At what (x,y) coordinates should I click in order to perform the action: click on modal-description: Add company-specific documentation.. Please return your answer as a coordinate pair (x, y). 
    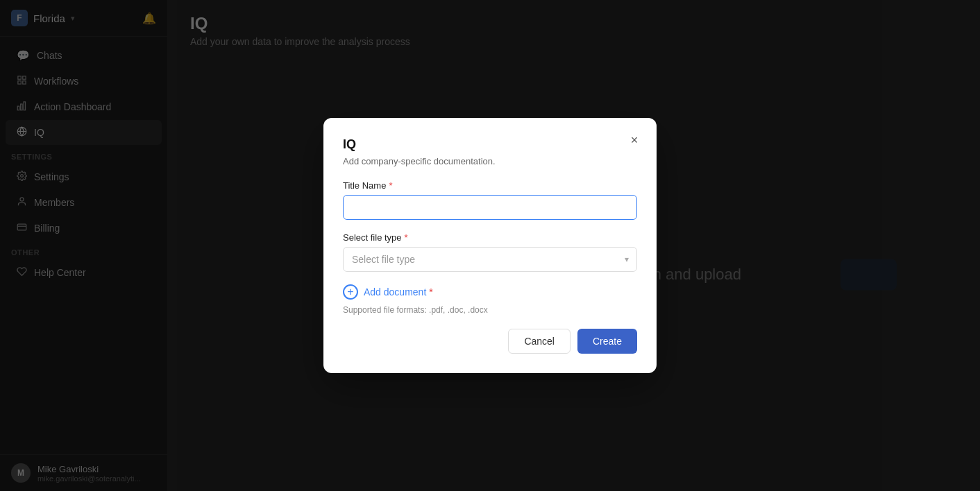
    Looking at the image, I should click on (490, 161).